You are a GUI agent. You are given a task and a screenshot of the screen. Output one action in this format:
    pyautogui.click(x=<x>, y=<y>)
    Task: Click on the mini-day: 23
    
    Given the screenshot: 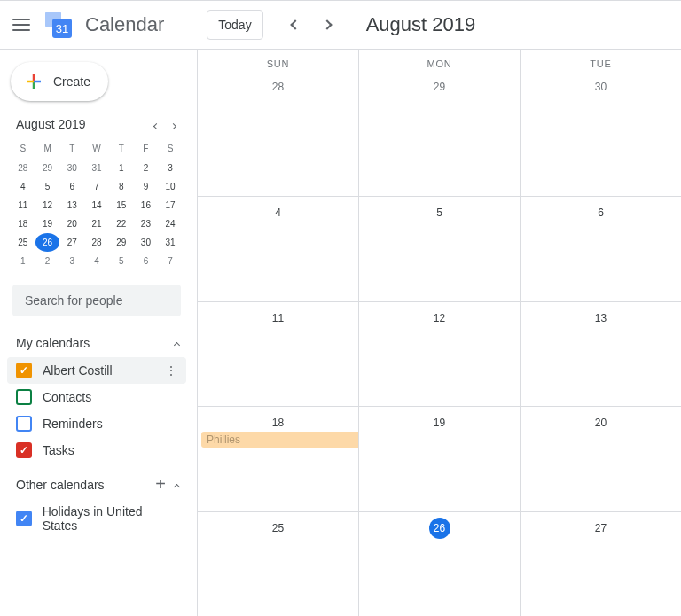 What is the action you would take?
    pyautogui.click(x=146, y=223)
    